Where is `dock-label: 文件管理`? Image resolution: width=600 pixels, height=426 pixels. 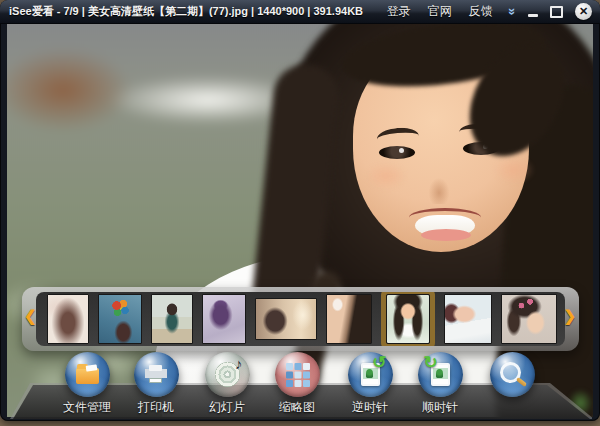
dock-label: 文件管理 is located at coordinates (87, 406).